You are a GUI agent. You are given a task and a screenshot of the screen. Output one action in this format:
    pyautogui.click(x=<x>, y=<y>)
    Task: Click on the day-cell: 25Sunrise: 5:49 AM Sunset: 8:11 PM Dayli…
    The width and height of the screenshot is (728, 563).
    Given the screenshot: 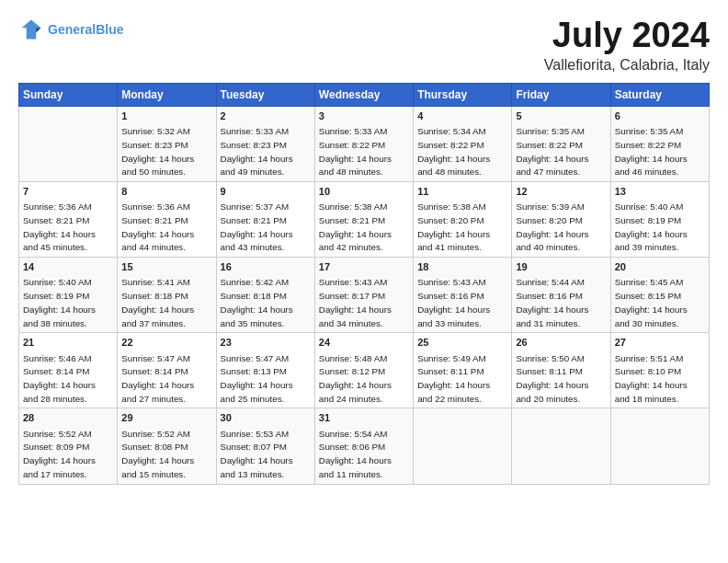 What is the action you would take?
    pyautogui.click(x=463, y=371)
    